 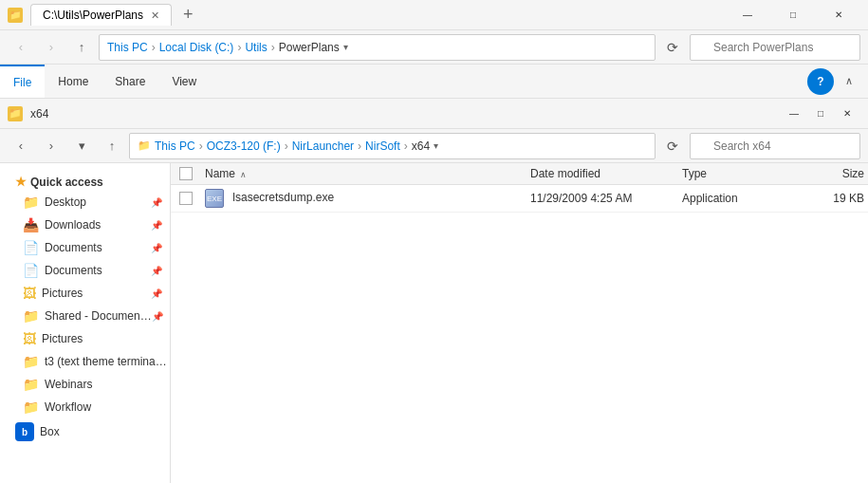 I want to click on inner-search-wrapper: 🔍, so click(x=775, y=146).